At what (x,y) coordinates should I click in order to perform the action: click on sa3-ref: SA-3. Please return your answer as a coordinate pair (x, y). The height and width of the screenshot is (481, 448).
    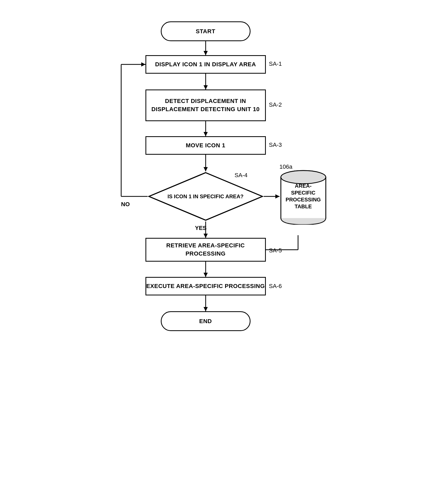
    Looking at the image, I should click on (276, 145).